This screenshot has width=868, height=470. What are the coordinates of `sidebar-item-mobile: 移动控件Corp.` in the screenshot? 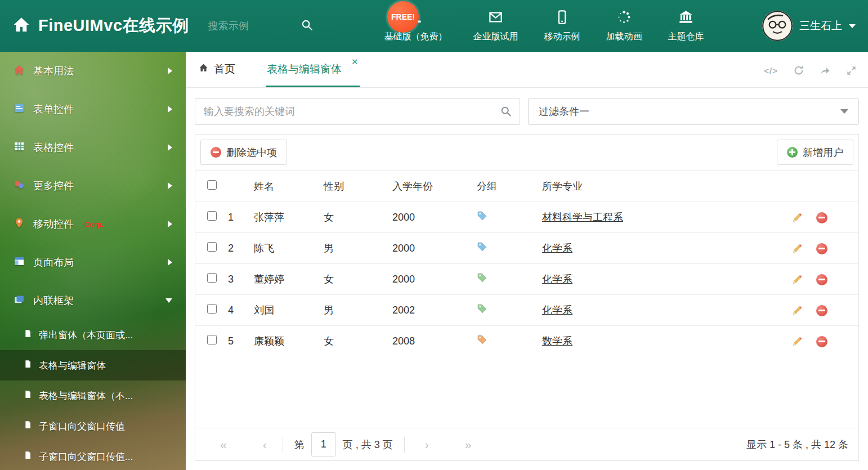 It's located at (93, 224).